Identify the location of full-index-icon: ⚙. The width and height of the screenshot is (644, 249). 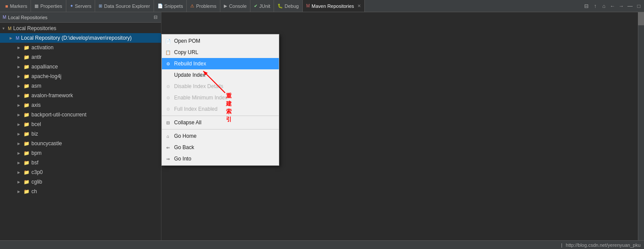
(168, 109).